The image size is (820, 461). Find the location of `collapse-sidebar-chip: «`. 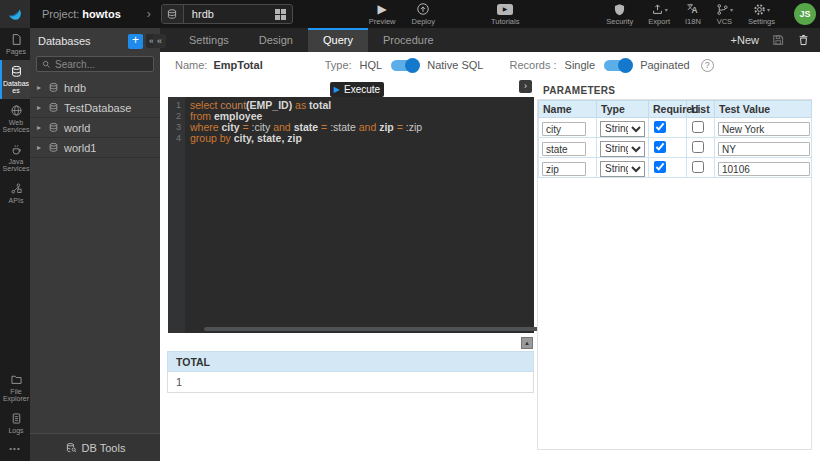

collapse-sidebar-chip: « is located at coordinates (160, 41).